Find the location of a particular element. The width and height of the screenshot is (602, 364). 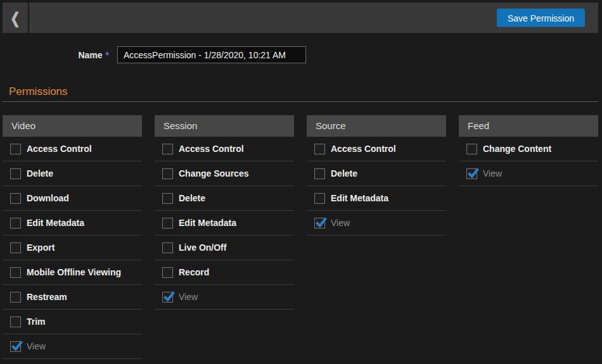

permission-item-source-access-control: Access Control is located at coordinates (376, 149).